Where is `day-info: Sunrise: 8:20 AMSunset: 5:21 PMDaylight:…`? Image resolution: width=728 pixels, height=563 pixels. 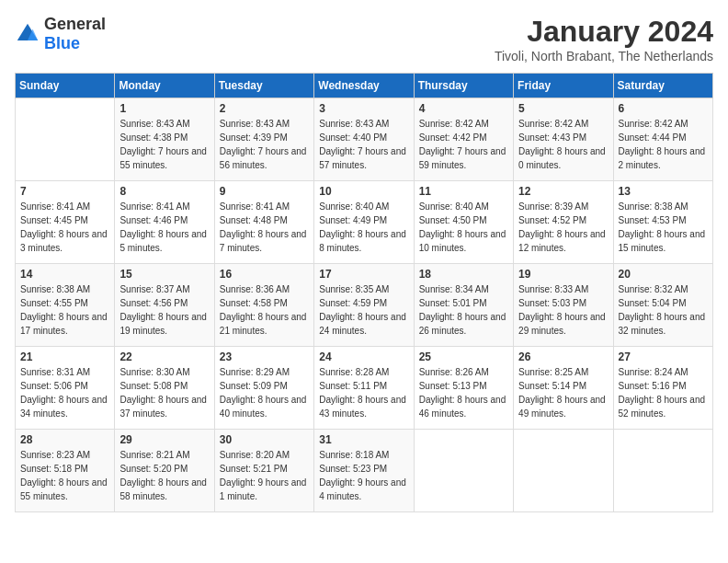
day-info: Sunrise: 8:20 AMSunset: 5:21 PMDaylight:… is located at coordinates (265, 476).